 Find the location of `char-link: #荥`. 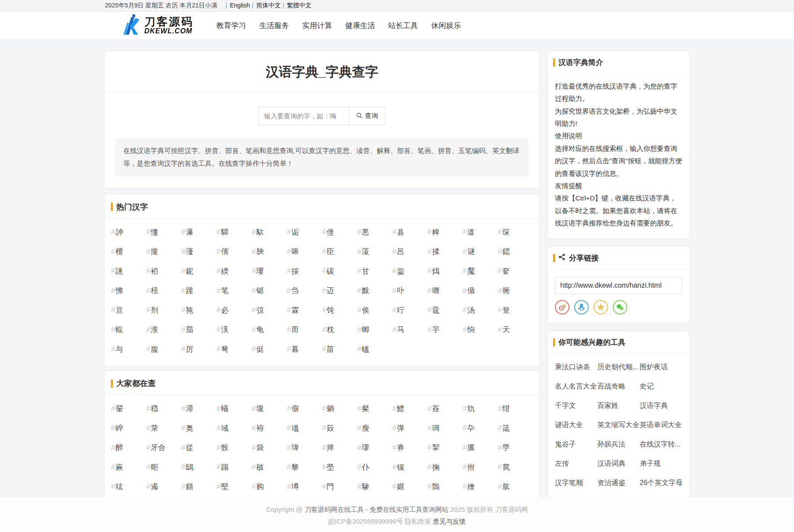

char-link: #荥 is located at coordinates (164, 428).